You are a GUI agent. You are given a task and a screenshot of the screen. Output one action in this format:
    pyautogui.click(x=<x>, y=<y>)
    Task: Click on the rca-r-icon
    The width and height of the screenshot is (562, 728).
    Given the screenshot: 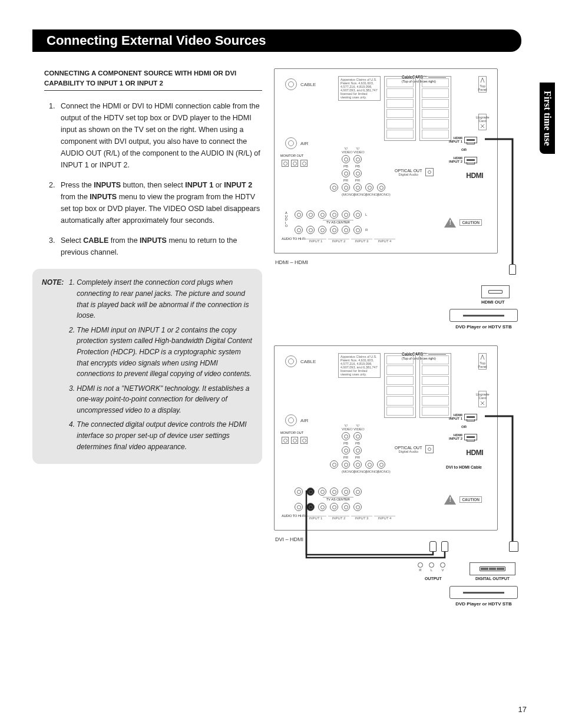 What is the action you would take?
    pyautogui.click(x=421, y=565)
    